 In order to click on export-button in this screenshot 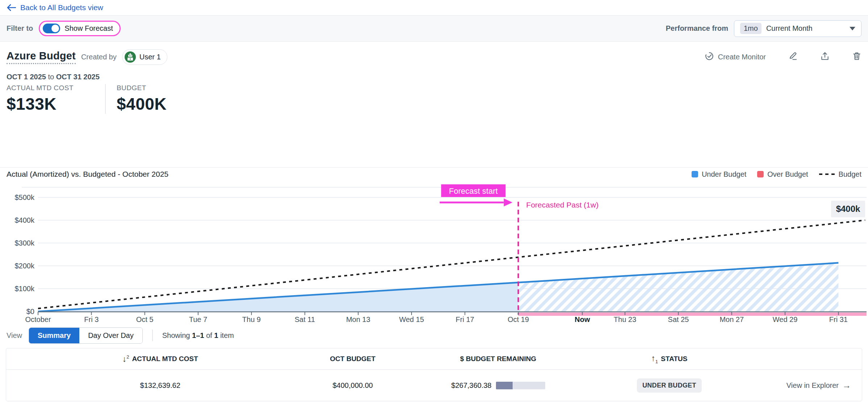, I will do `click(825, 57)`.